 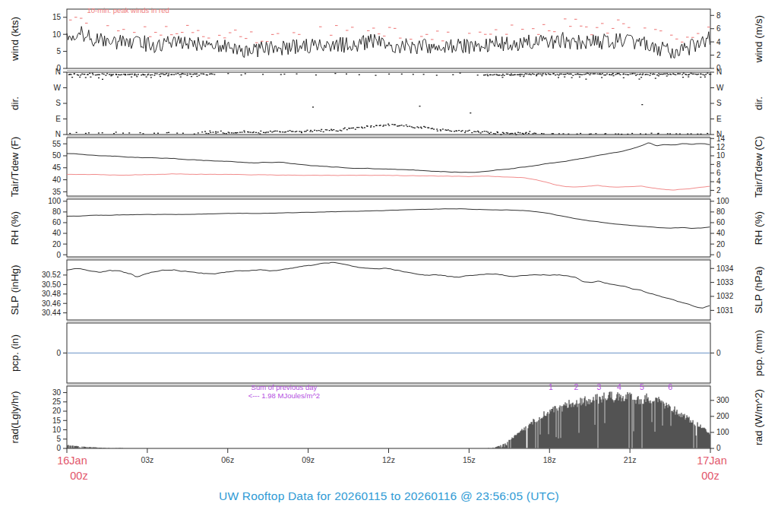 What do you see at coordinates (58, 88) in the screenshot?
I see `left-tick-label-dir: W` at bounding box center [58, 88].